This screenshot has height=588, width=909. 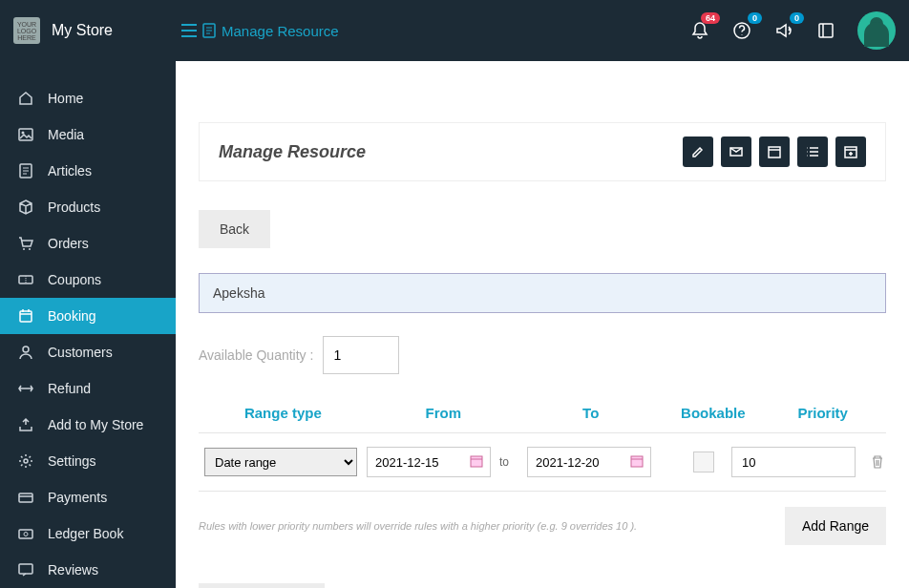 What do you see at coordinates (774, 152) in the screenshot?
I see `calendar-button` at bounding box center [774, 152].